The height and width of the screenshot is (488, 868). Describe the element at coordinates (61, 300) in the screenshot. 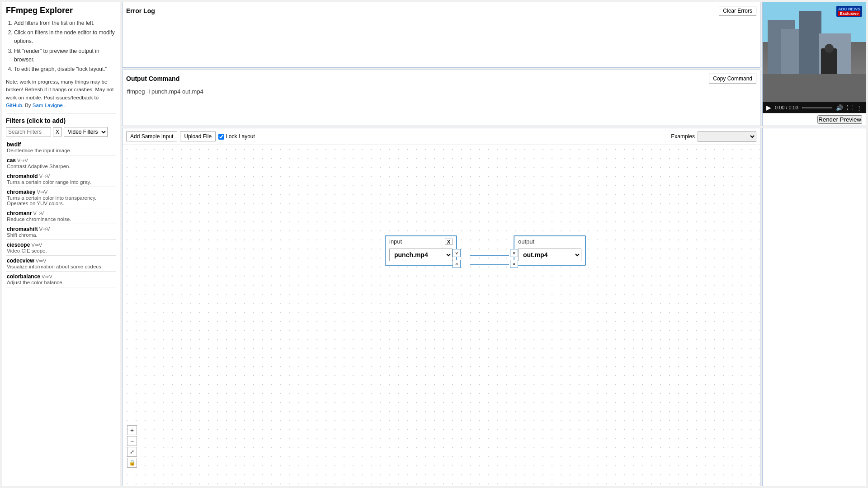

I see `filters-section: Filters (click to add) X Video Filters b…` at that location.